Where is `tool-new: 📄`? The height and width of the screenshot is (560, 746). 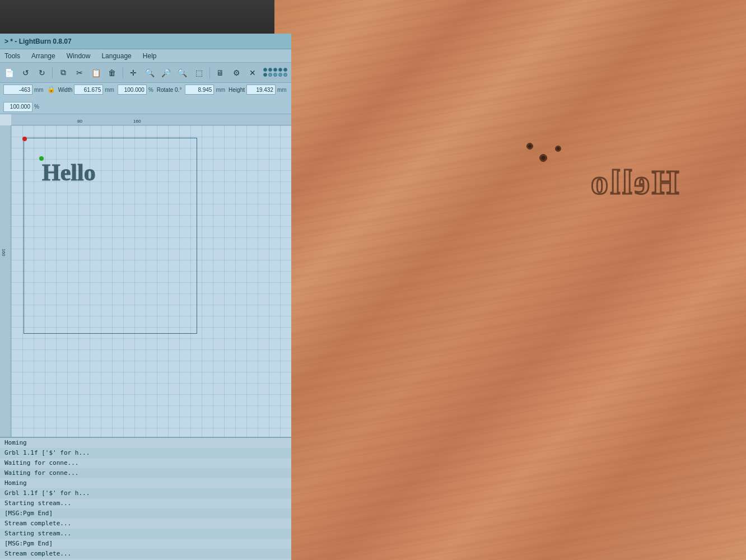
tool-new: 📄 is located at coordinates (9, 73).